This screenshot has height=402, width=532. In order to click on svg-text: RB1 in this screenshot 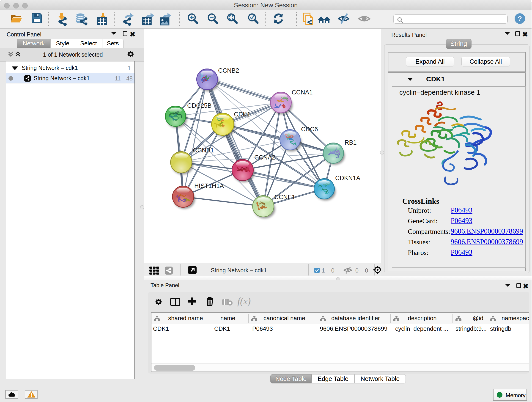, I will do `click(351, 142)`.